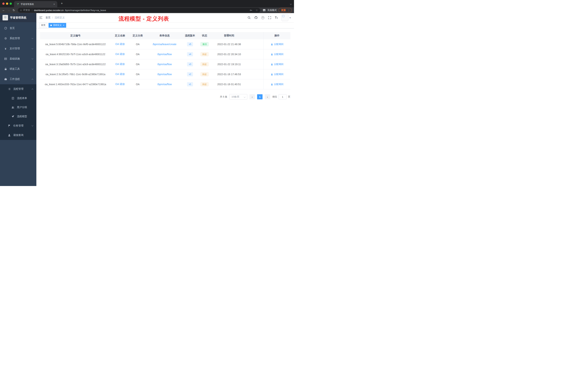  Describe the element at coordinates (18, 28) in the screenshot. I see `sidebar-item-home: 首页` at that location.